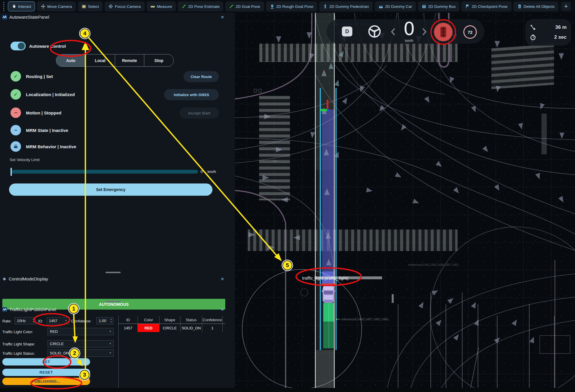 This screenshot has height=392, width=575. I want to click on col-color: Color, so click(149, 320).